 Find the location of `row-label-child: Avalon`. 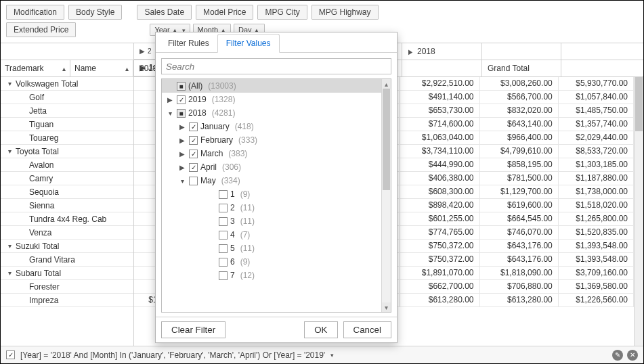

row-label-child: Avalon is located at coordinates (67, 165).